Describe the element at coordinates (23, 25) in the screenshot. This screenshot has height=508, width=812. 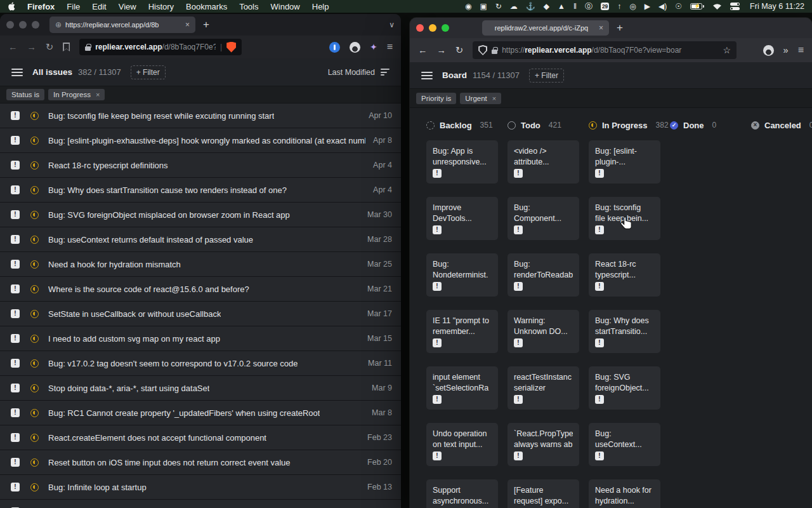
I see `minimize-window-button` at that location.